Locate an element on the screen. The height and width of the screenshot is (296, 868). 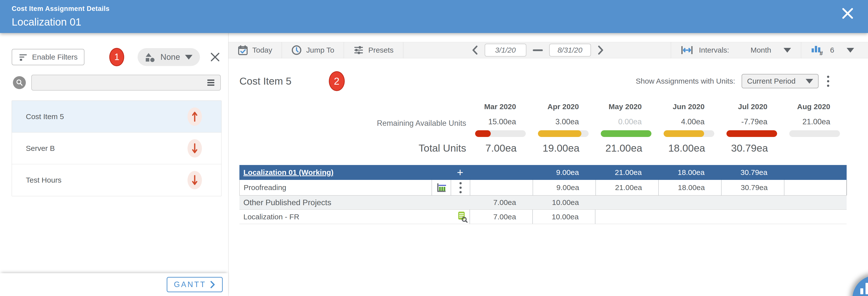
group-by-dropdown: None is located at coordinates (168, 57).